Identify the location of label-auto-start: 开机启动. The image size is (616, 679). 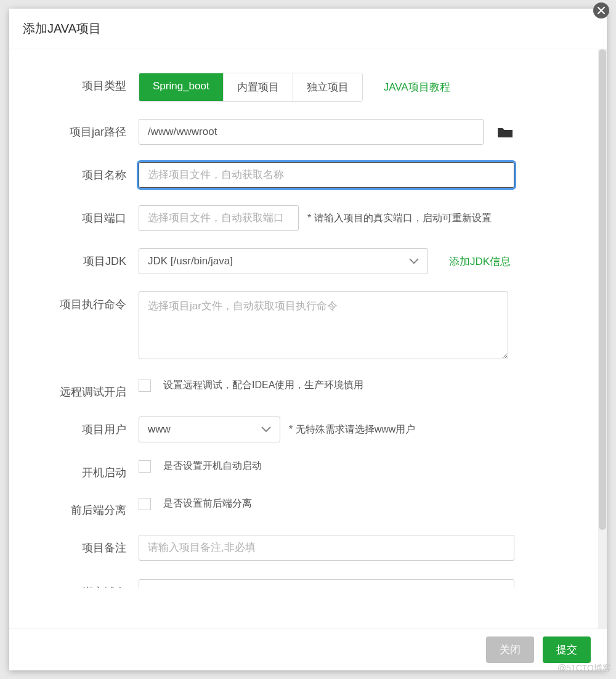
(74, 470).